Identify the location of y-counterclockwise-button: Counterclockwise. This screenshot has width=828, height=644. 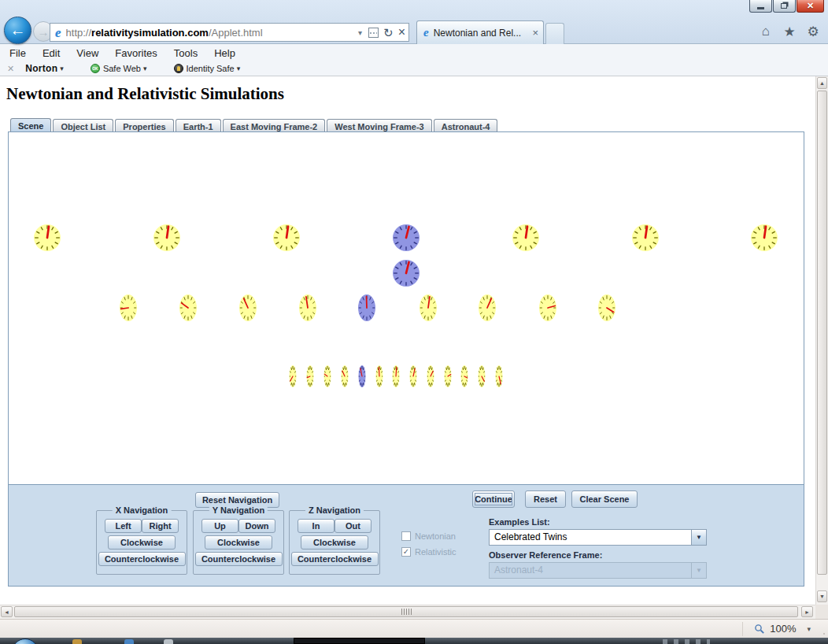
(239, 559).